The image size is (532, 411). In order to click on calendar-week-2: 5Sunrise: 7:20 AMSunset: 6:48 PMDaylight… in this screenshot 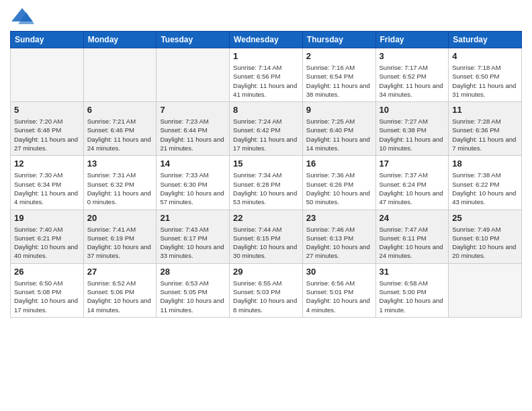, I will do `click(266, 129)`.